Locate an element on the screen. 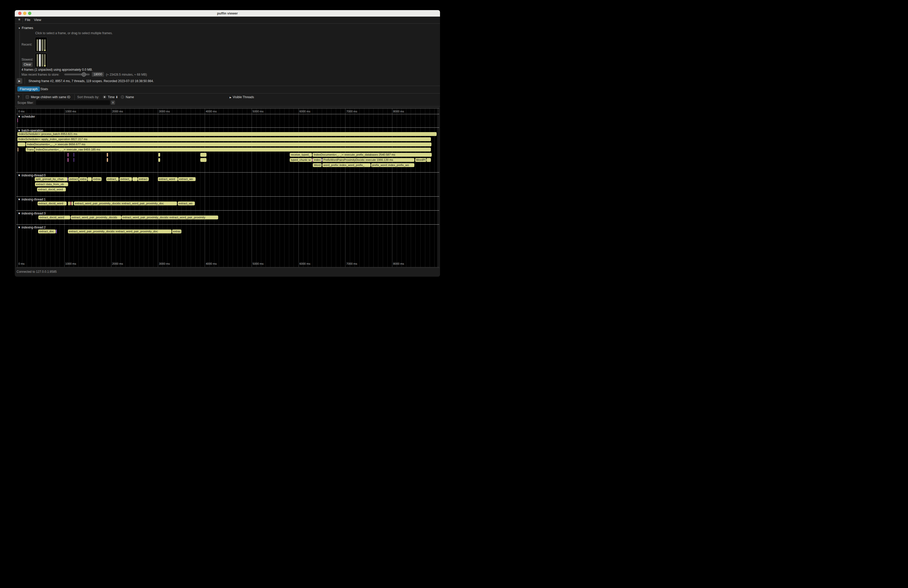 The image size is (908, 588). clear-frames-button: Clear is located at coordinates (27, 64).